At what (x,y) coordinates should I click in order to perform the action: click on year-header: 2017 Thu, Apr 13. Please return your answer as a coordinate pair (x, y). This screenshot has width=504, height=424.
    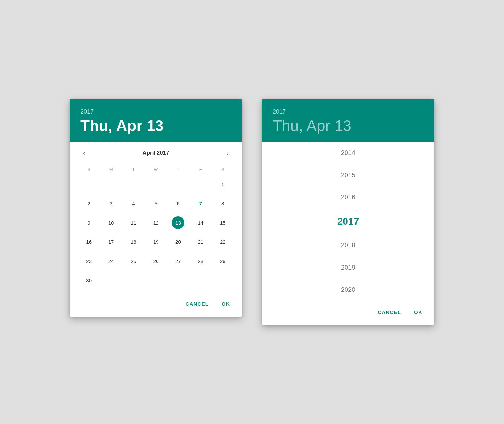
    Looking at the image, I should click on (348, 121).